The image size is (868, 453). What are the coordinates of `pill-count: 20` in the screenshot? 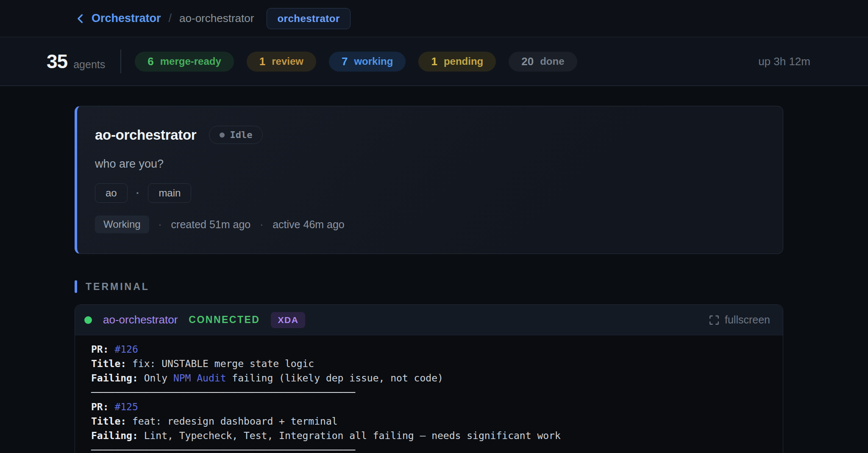 It's located at (527, 62).